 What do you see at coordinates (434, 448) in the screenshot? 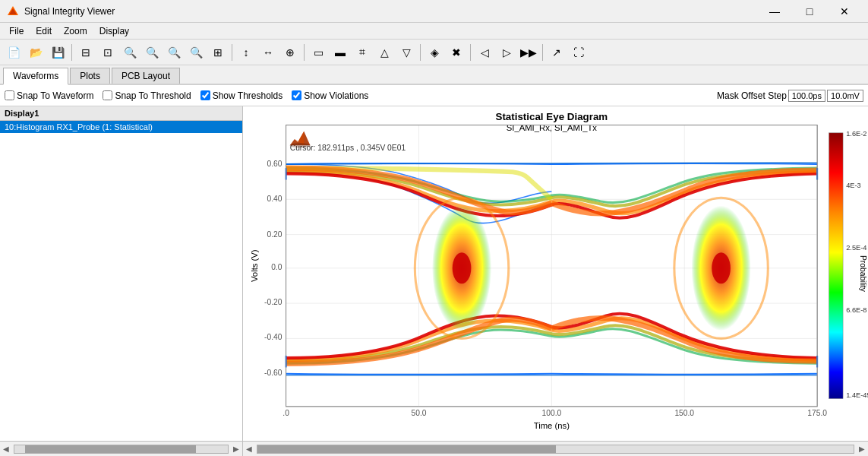
I see `bottom-scrollbar-area: ◀ ▶ ◀ ▶` at bounding box center [434, 448].